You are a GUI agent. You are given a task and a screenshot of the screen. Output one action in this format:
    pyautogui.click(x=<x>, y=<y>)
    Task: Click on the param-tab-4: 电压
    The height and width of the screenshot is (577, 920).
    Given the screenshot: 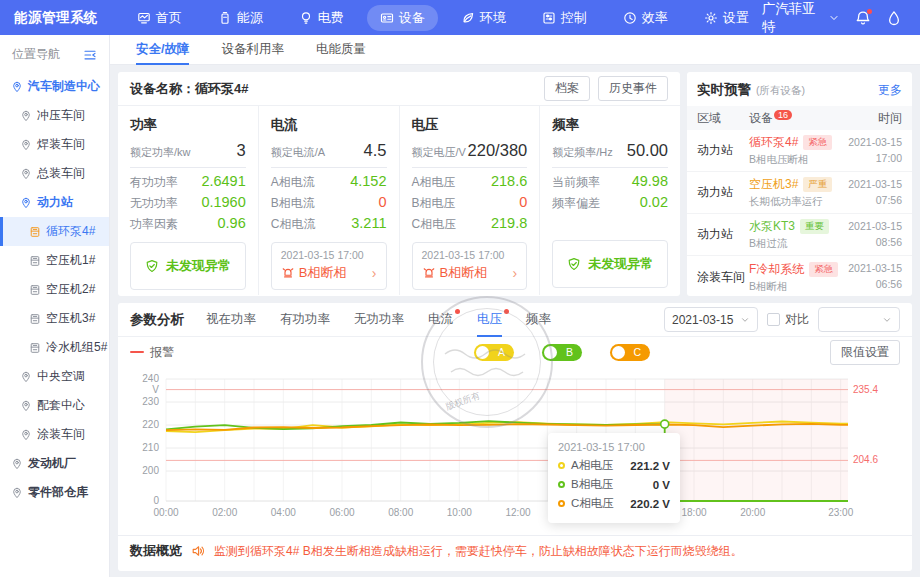 What is the action you would take?
    pyautogui.click(x=490, y=320)
    